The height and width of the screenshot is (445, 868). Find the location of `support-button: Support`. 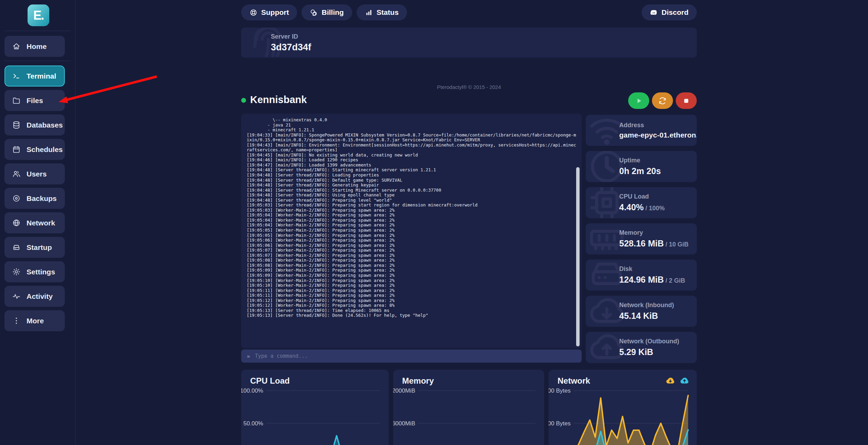

support-button: Support is located at coordinates (269, 12).